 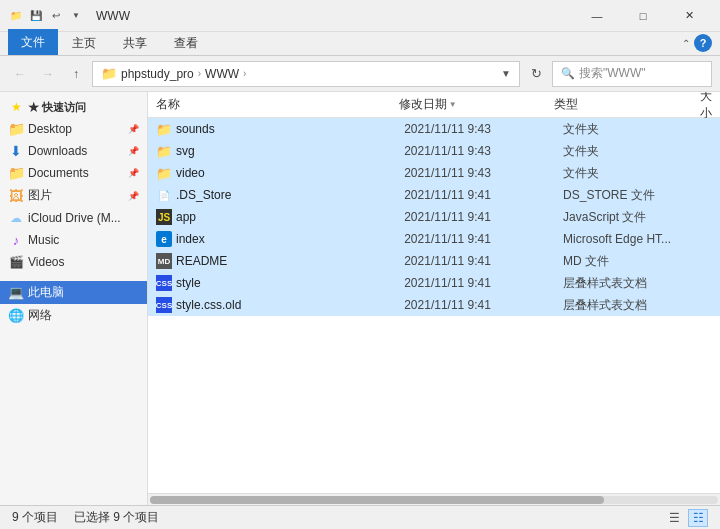 I want to click on close-button: ✕, so click(x=689, y=16).